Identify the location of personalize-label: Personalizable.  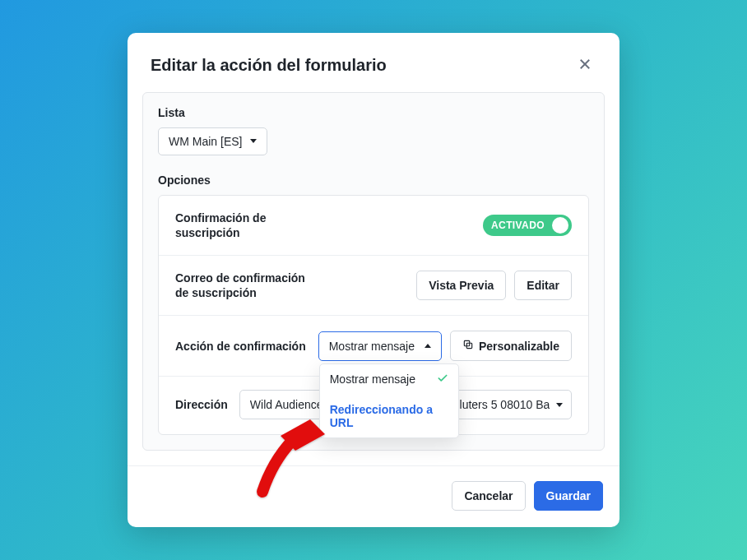
(519, 346).